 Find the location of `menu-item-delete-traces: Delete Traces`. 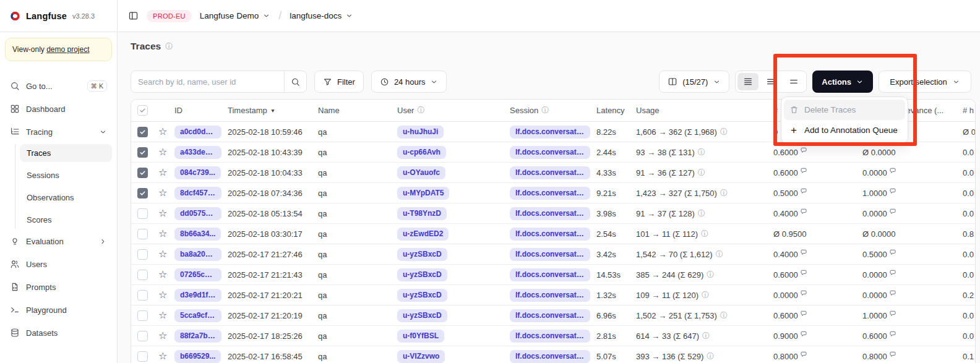

menu-item-delete-traces: Delete Traces is located at coordinates (845, 110).